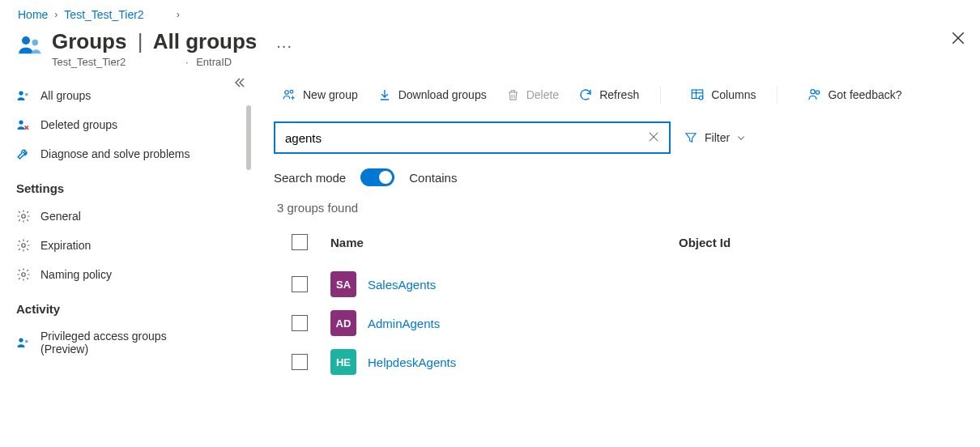  Describe the element at coordinates (214, 62) in the screenshot. I see `subtitle-product: EntraID` at that location.